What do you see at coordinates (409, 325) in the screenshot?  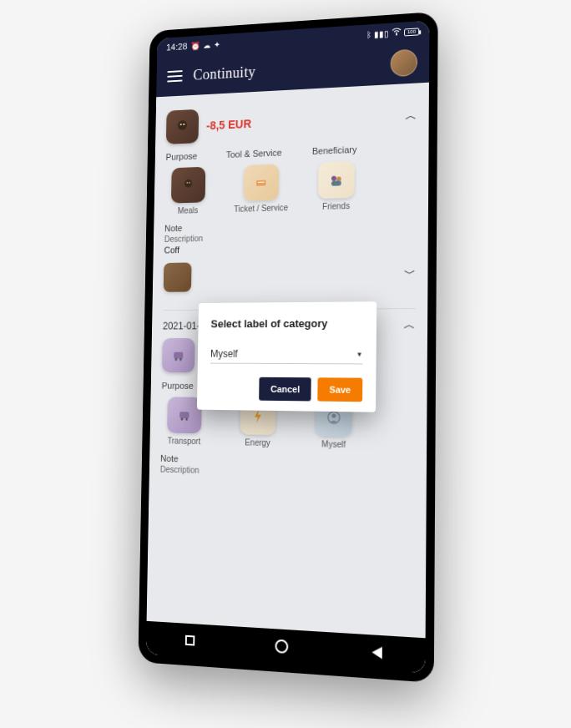 I see `expand-icon: ︿` at bounding box center [409, 325].